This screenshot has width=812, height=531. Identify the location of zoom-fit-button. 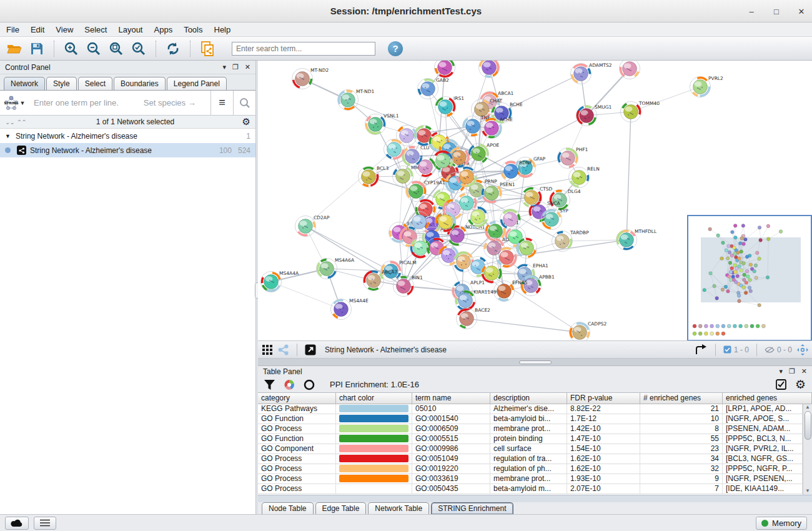
(116, 49).